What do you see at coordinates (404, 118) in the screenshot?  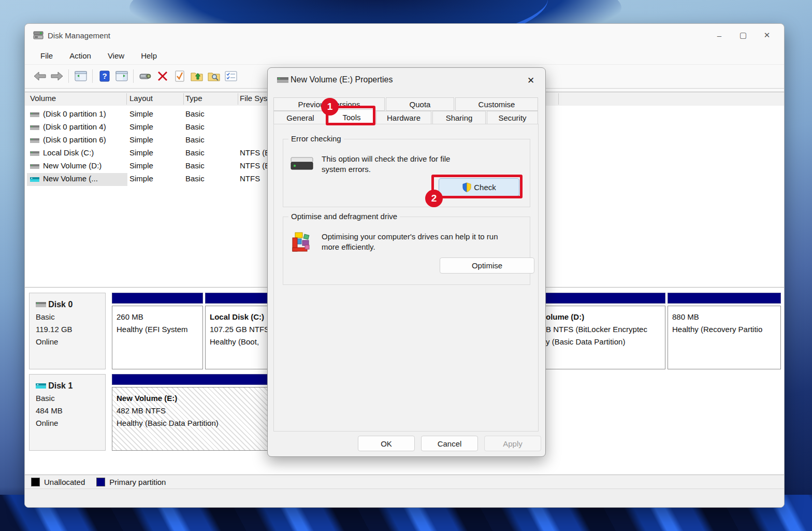 I see `tab-hardware: Hardware` at bounding box center [404, 118].